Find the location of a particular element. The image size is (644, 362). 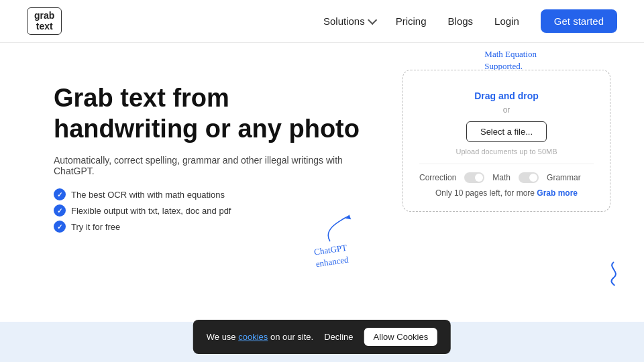

nav-links: Solutions Pricing Blogs Login Get starte… is located at coordinates (470, 21).